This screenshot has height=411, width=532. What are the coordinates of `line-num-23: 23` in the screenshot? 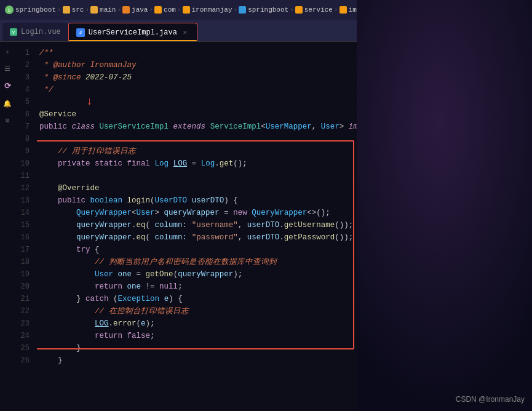 It's located at (26, 324).